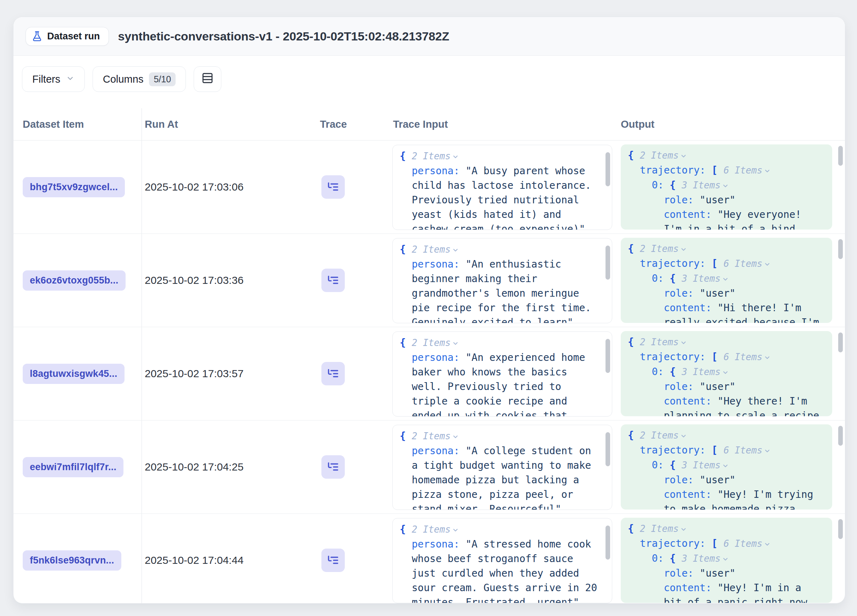  What do you see at coordinates (729, 280) in the screenshot?
I see `output-cell: { 2 Itemstrajectory: [ 6 Items0: { 3 Ite…` at bounding box center [729, 280].